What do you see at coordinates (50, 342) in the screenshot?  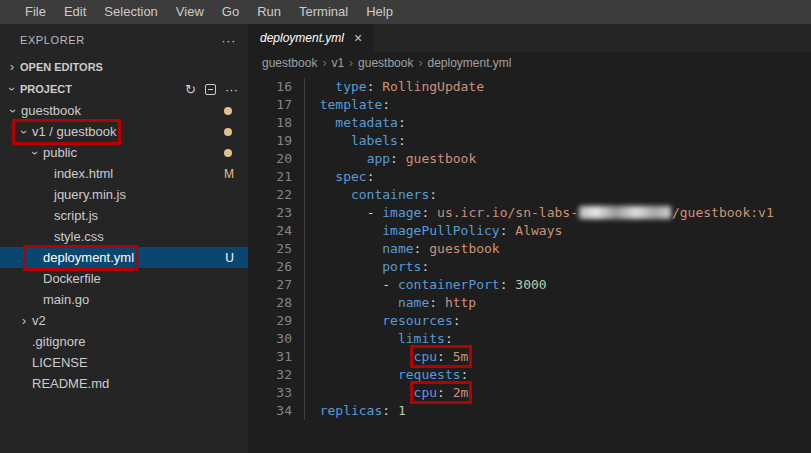 I see `item-label-wrap: .gitignore` at bounding box center [50, 342].